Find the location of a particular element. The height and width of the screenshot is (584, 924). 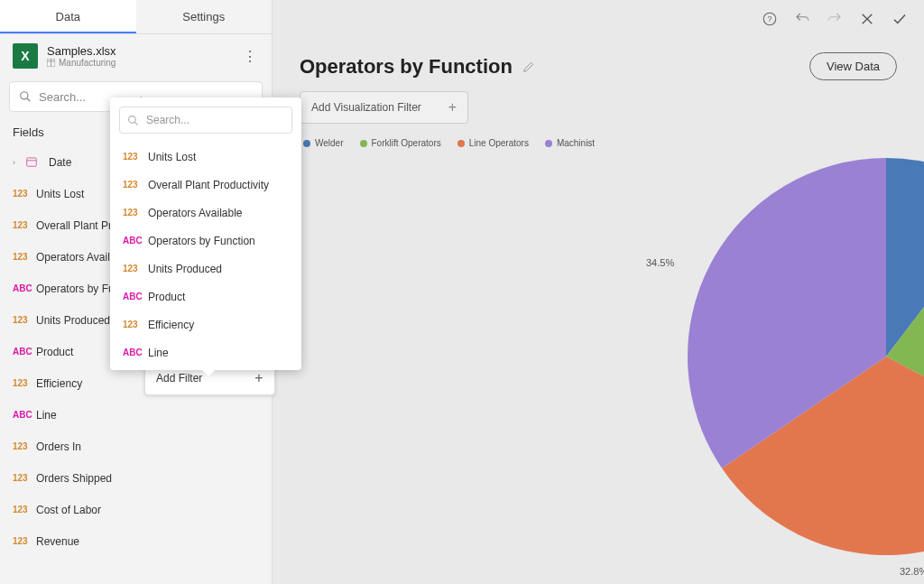

field-label: Units Lost is located at coordinates (60, 194).